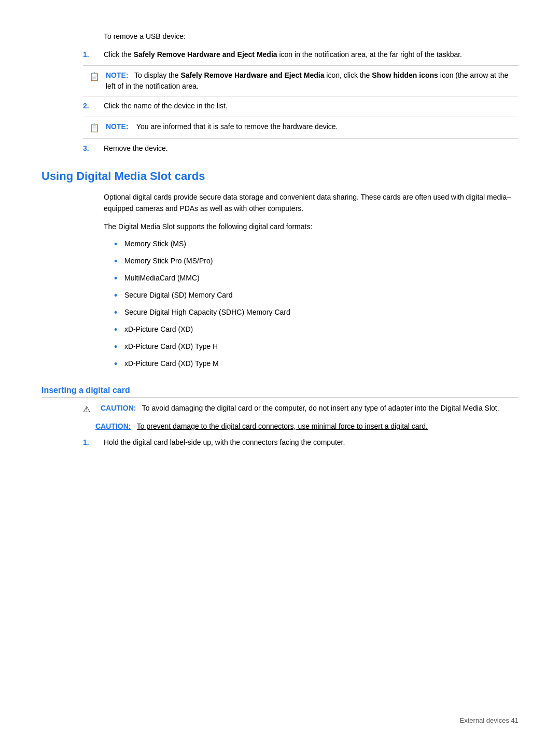  Describe the element at coordinates (301, 148) in the screenshot. I see `step-3: 3. Remove the device.` at that location.